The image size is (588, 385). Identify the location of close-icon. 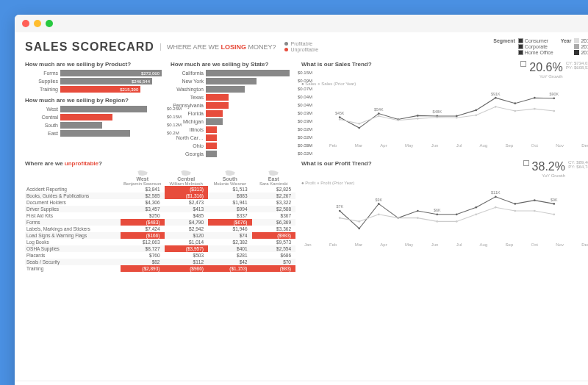
(26, 24).